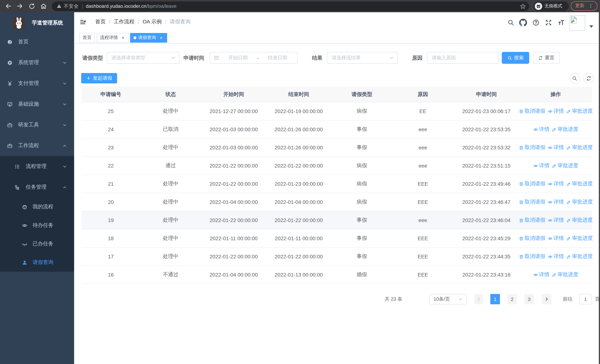 Image resolution: width=600 pixels, height=364 pixels. What do you see at coordinates (37, 83) in the screenshot?
I see `sidebar-item-支付管理: 支付管理` at bounding box center [37, 83].